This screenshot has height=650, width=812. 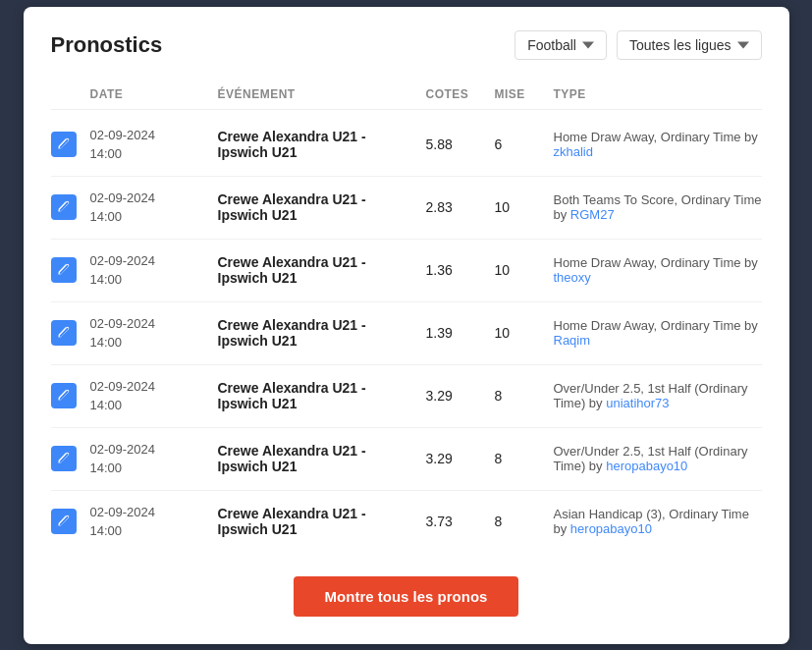 What do you see at coordinates (460, 94) in the screenshot?
I see `col-cotes: COTES` at bounding box center [460, 94].